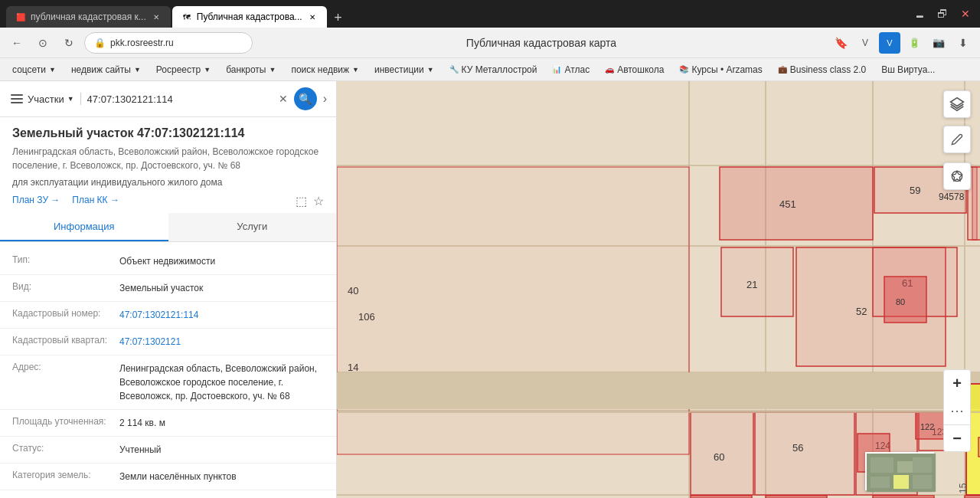  Describe the element at coordinates (45, 99) in the screenshot. I see `search-category: Участки ▼` at that location.